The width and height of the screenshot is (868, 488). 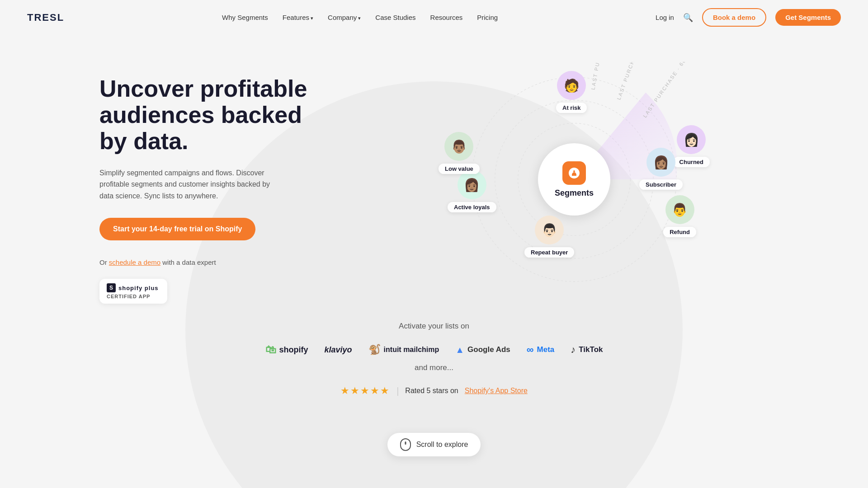 I want to click on nav-link-company: Company, so click(x=344, y=17).